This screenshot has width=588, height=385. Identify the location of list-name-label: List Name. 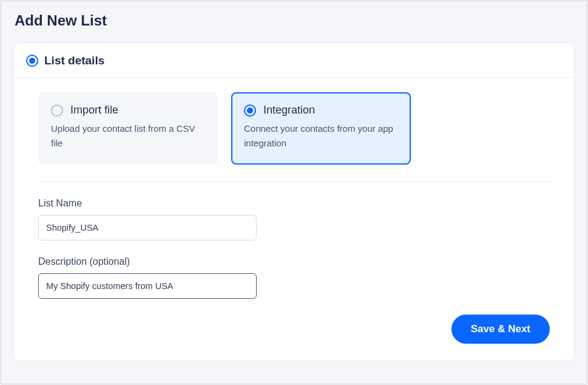
(294, 203).